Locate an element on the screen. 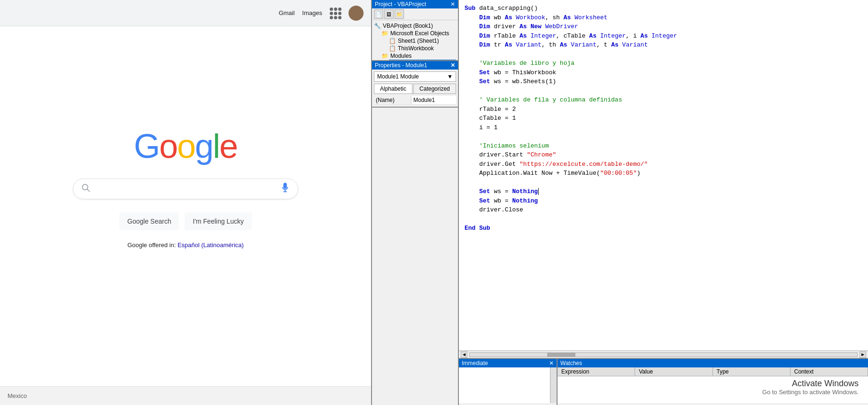 The width and height of the screenshot is (868, 405). browser-topbar: Gmail Images is located at coordinates (186, 13).